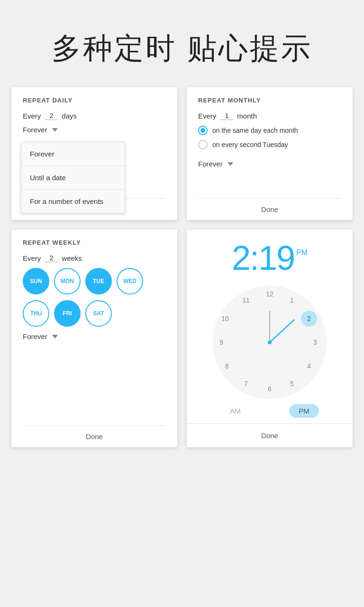 The image size is (364, 607). I want to click on repeat-daily-card: REPEAT DAILY Every days Forever Forever …, so click(94, 154).